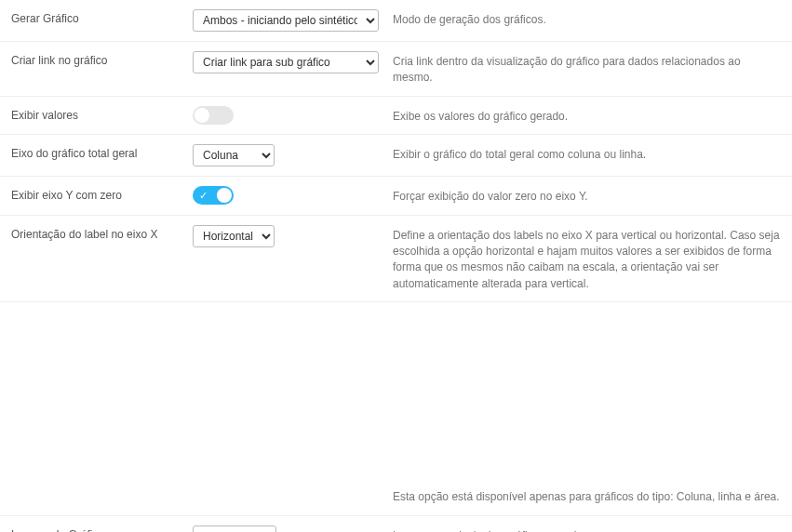 The image size is (792, 532). I want to click on input-largura-grafico, so click(235, 528).